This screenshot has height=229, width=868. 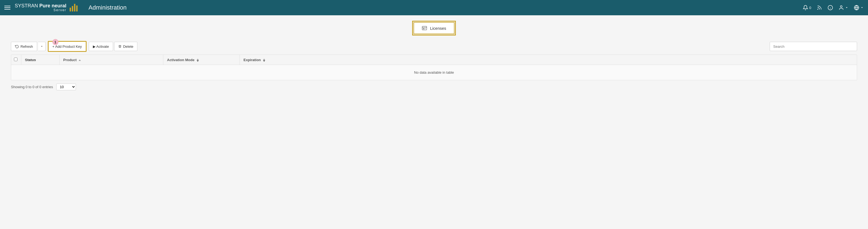 What do you see at coordinates (40, 8) in the screenshot?
I see `logo-text: SYSTRAN Pure neural Server` at bounding box center [40, 8].